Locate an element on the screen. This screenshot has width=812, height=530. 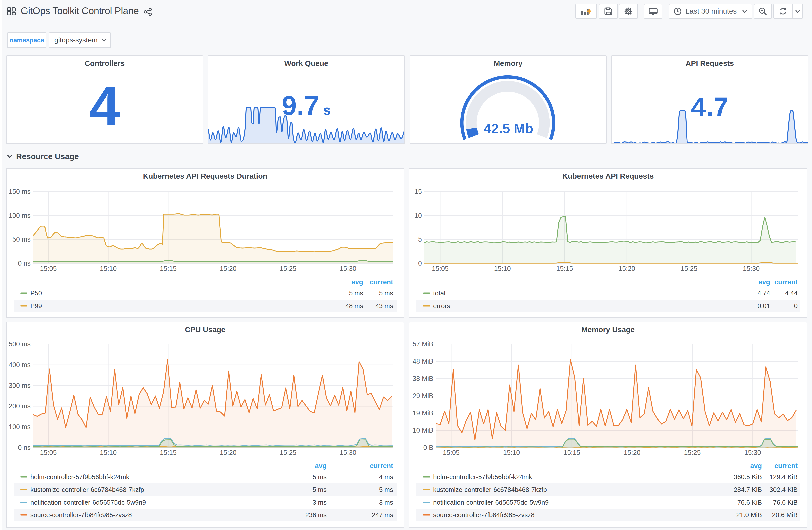
svg-text: 38 MiB is located at coordinates (423, 379).